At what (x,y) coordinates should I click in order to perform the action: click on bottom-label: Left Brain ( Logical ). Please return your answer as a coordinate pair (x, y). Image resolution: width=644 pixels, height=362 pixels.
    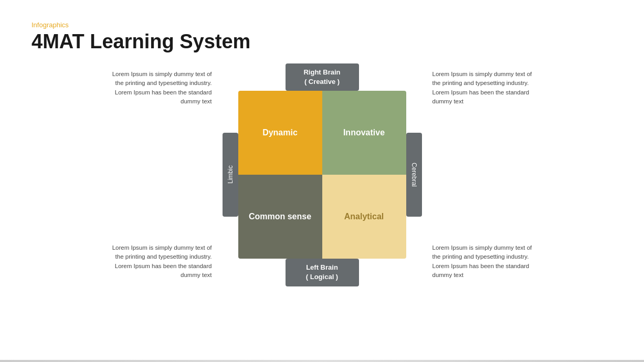
    Looking at the image, I should click on (322, 272).